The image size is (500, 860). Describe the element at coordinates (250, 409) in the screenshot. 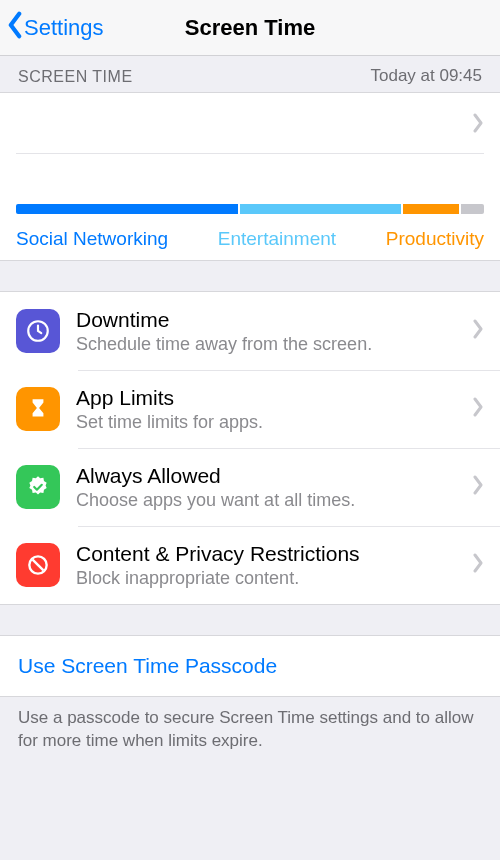

I see `row-app-limits: App Limits Set time limits for apps.` at that location.